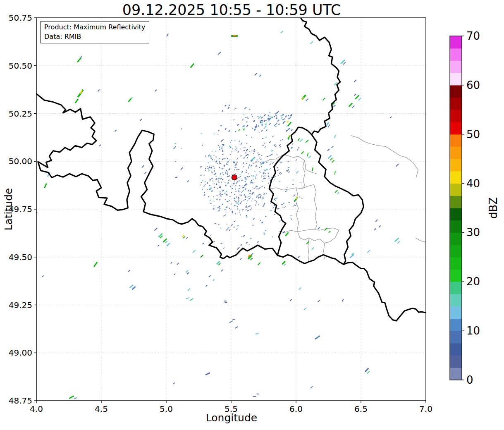 This screenshot has height=430, width=504. What do you see at coordinates (473, 36) in the screenshot?
I see `colorbar-tick-label: 70` at bounding box center [473, 36].